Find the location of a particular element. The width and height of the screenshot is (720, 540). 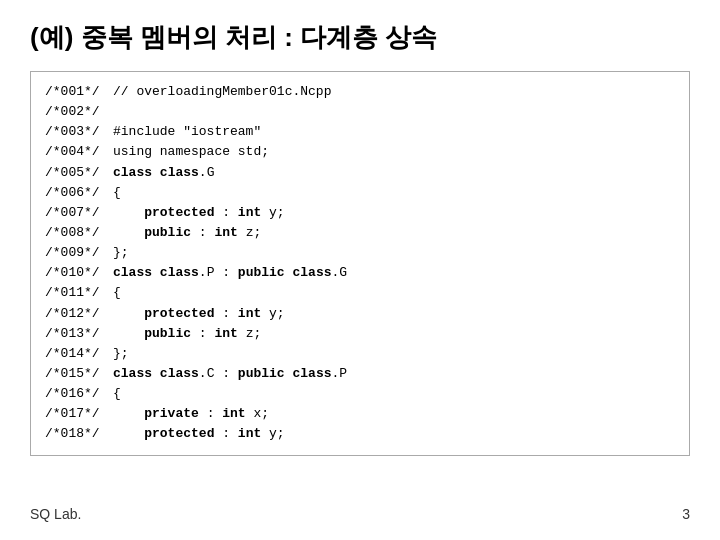

line-content: class class.C : public class.P is located at coordinates (230, 374).